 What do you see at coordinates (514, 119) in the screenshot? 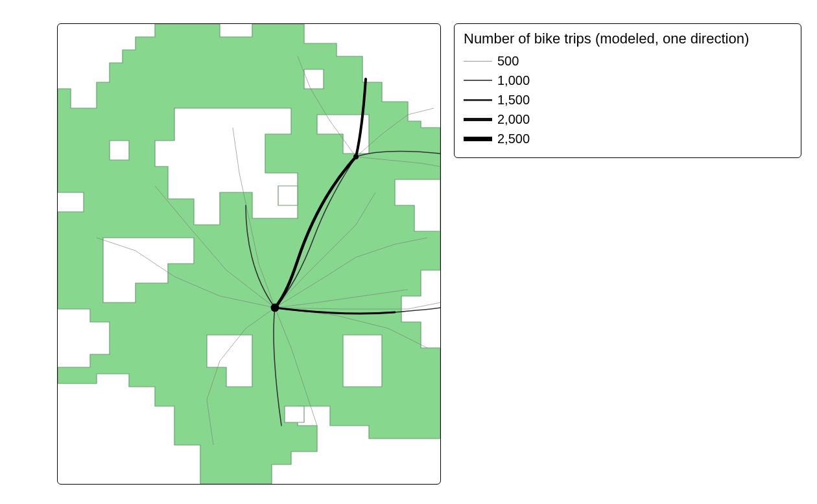
I see `legend-item-label: 2,000` at bounding box center [514, 119].